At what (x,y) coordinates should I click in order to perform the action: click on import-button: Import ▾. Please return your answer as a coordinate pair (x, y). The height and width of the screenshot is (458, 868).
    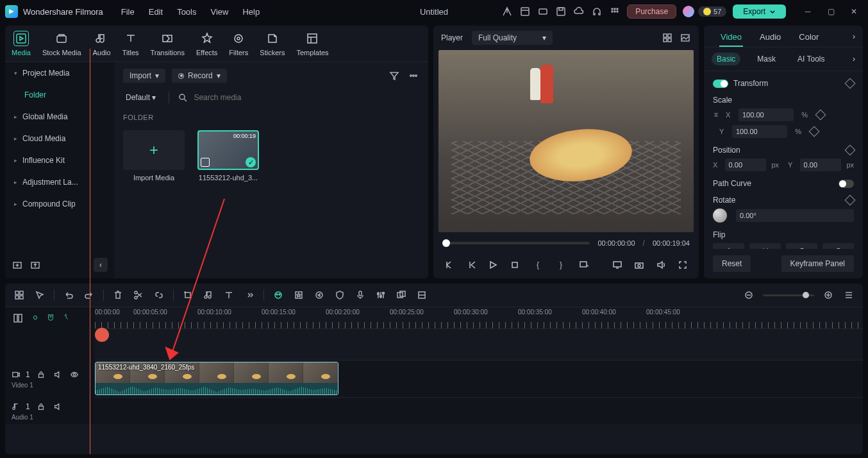
    Looking at the image, I should click on (144, 76).